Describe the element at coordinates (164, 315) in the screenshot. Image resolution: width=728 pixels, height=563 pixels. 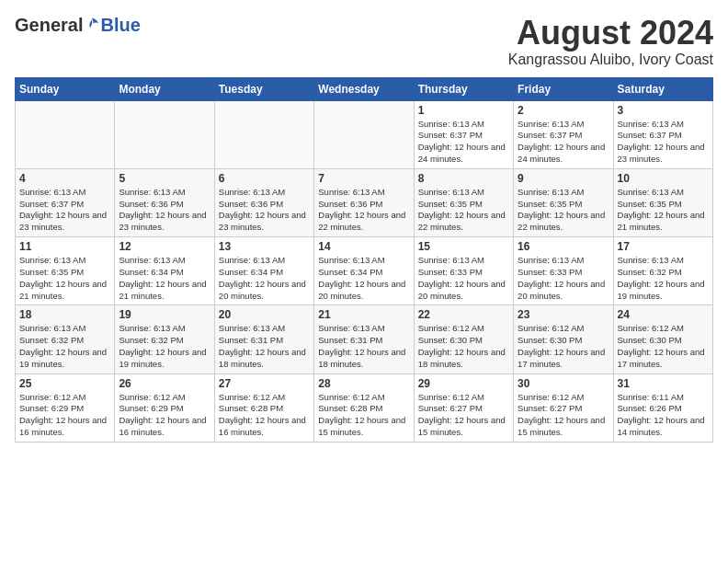
I see `day-number: 19` at that location.